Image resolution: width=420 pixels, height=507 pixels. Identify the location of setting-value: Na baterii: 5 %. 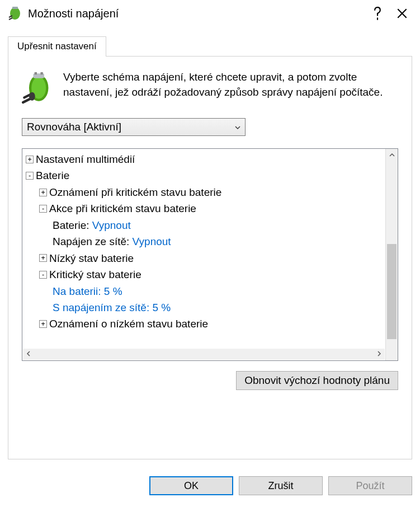
(87, 291).